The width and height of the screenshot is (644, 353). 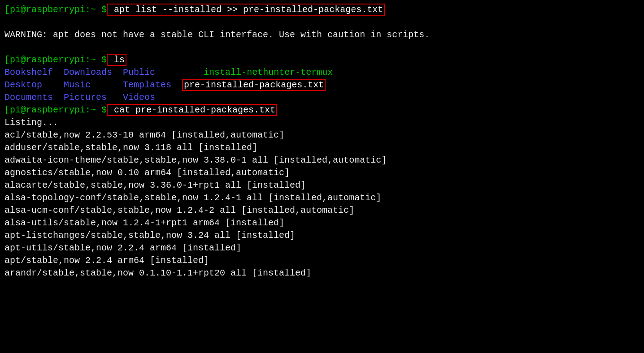 I want to click on line-cat-prompt: [pi@raspberrypi:~ $ cat pre-installed-pa…, so click(x=322, y=110).